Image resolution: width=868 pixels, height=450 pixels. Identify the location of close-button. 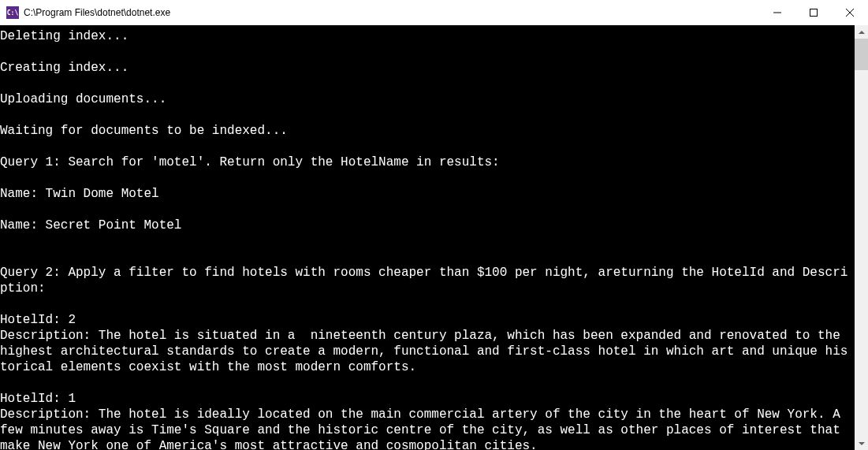
(850, 13).